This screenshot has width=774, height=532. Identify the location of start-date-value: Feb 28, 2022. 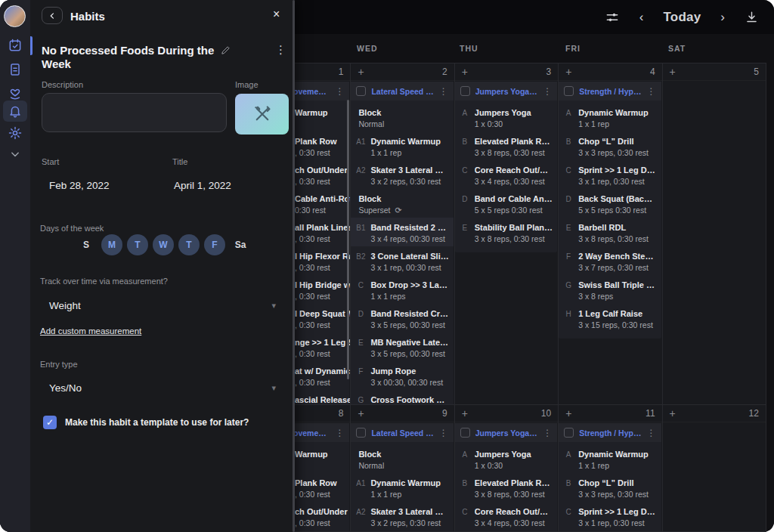
(79, 186).